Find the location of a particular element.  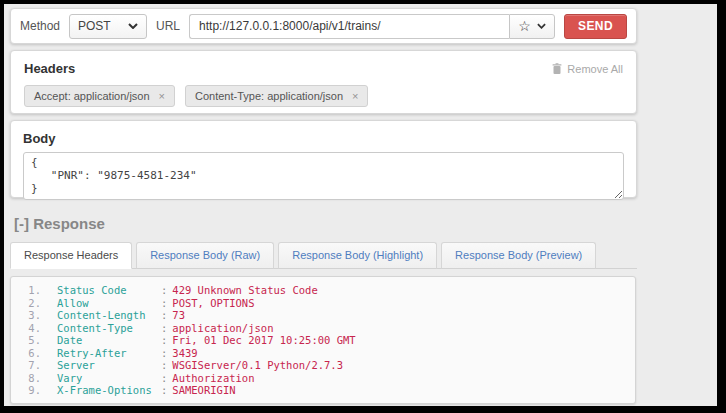

response-header-name: Retry-After is located at coordinates (109, 354).